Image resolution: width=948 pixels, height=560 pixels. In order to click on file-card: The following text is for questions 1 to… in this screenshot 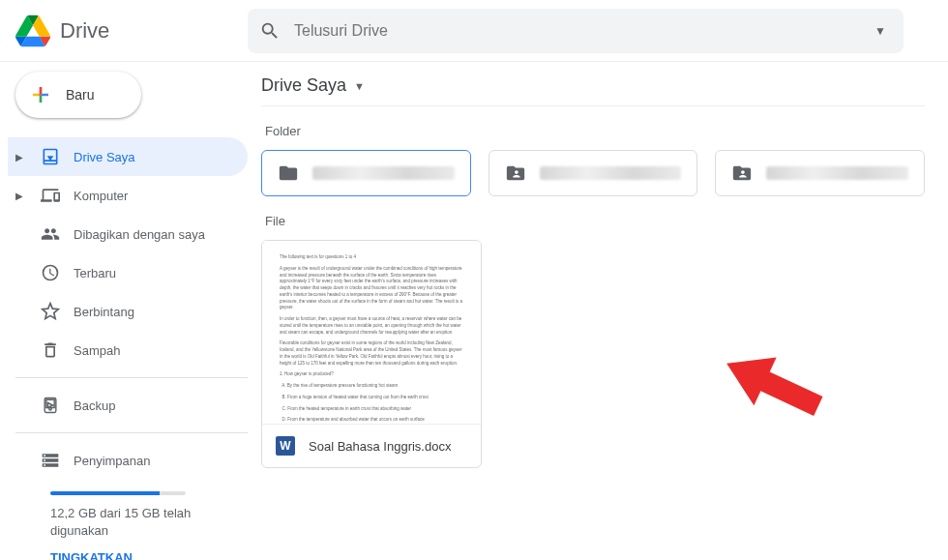, I will do `click(371, 354)`.